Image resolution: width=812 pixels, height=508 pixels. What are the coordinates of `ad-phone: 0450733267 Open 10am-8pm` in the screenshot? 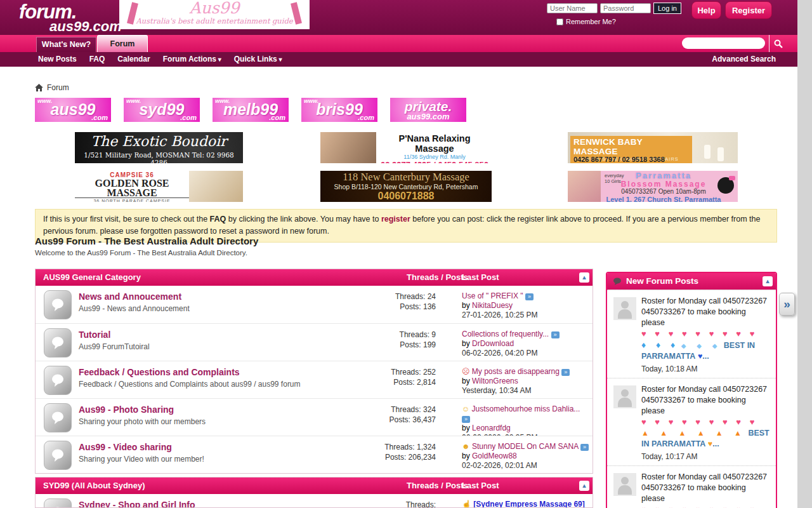 It's located at (664, 192).